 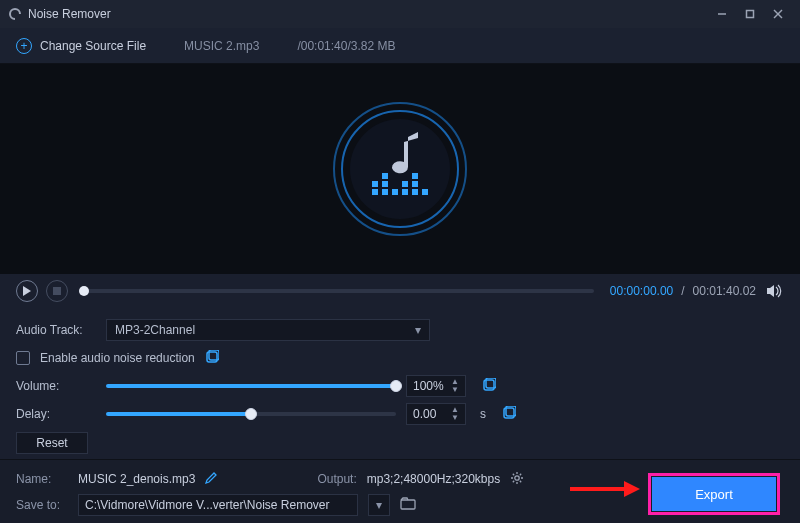 I want to click on duration: 00:01:40.02, so click(x=724, y=291).